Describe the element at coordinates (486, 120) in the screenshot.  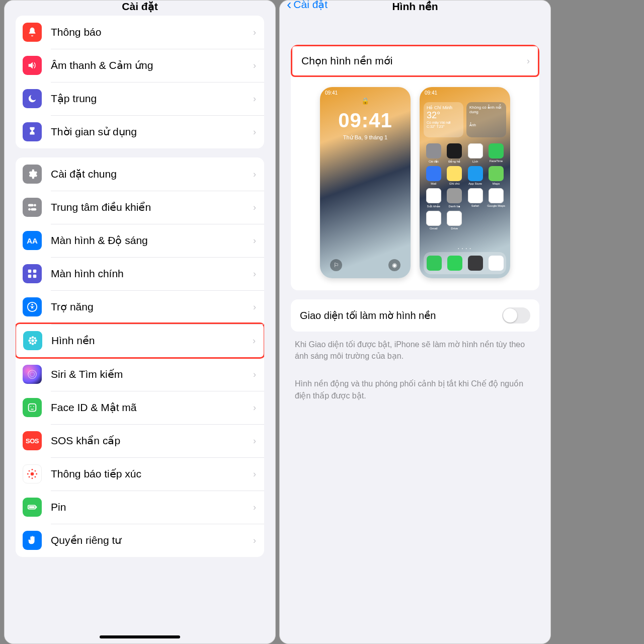
I see `photos-widget: Không có ảnh nổi dung Ảnh` at that location.